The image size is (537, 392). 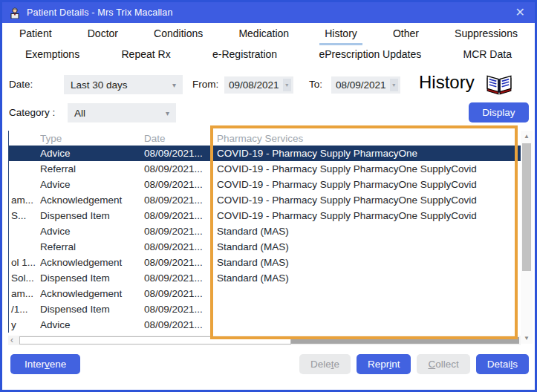 I want to click on category-dropdown: All ▾, so click(x=122, y=113).